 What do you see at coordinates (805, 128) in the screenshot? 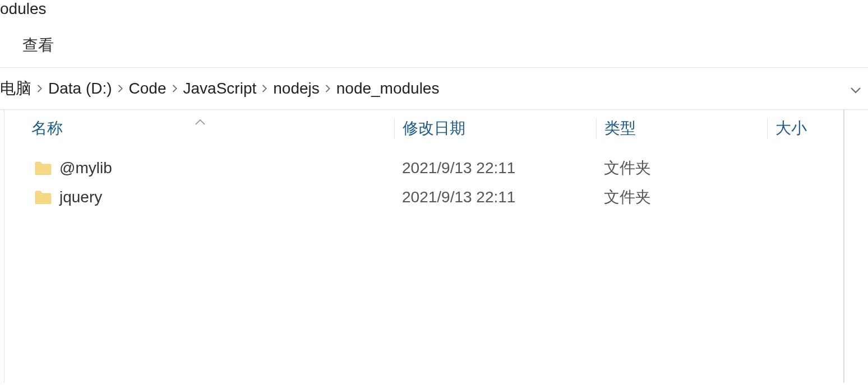
I see `column-header-size: 大小` at bounding box center [805, 128].